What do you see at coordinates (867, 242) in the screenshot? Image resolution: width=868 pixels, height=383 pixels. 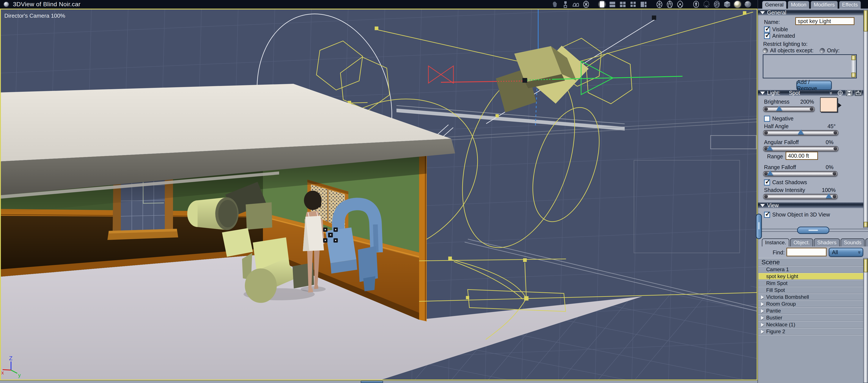 I see `tab-clips: Clips` at bounding box center [867, 242].